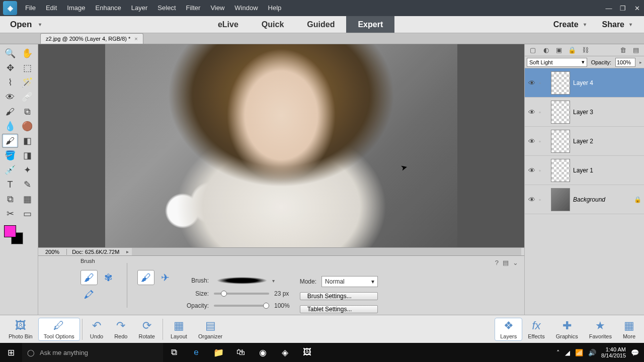 This screenshot has height=362, width=644. What do you see at coordinates (350, 282) in the screenshot?
I see `mode-dropdown: Normal▾` at bounding box center [350, 282].